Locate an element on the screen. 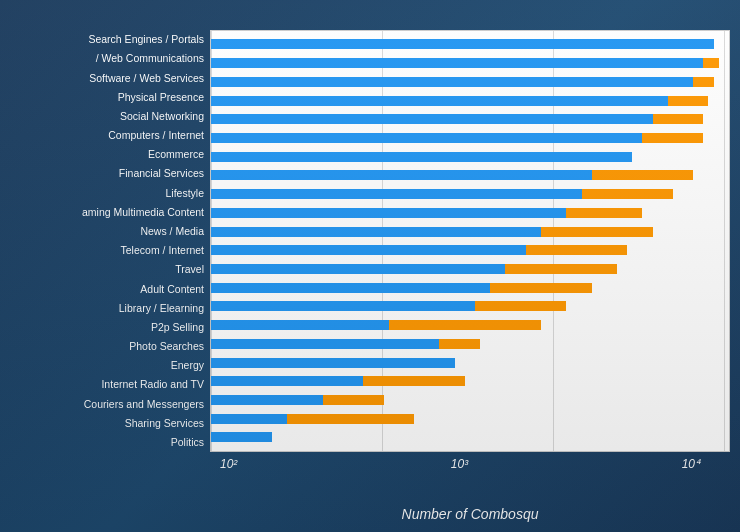 Image resolution: width=740 pixels, height=532 pixels. x-tick-2: 10⁴ is located at coordinates (691, 464).